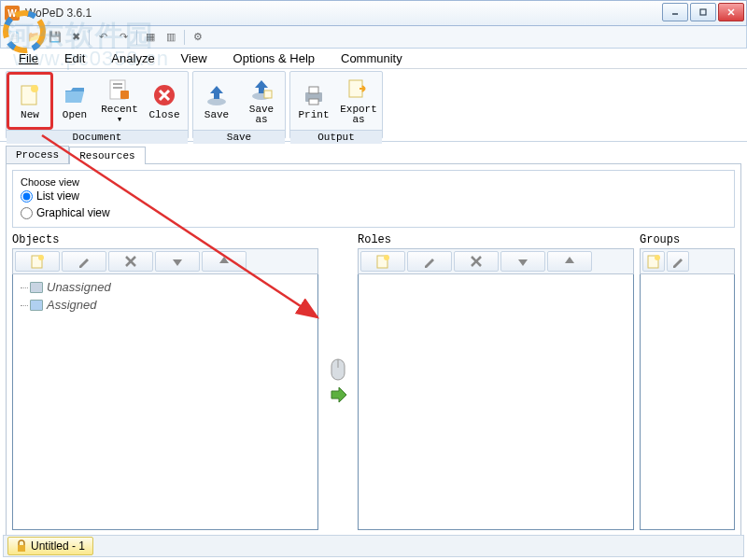 This screenshot has width=747, height=560. What do you see at coordinates (338, 370) in the screenshot?
I see `mouse-icon` at bounding box center [338, 370].